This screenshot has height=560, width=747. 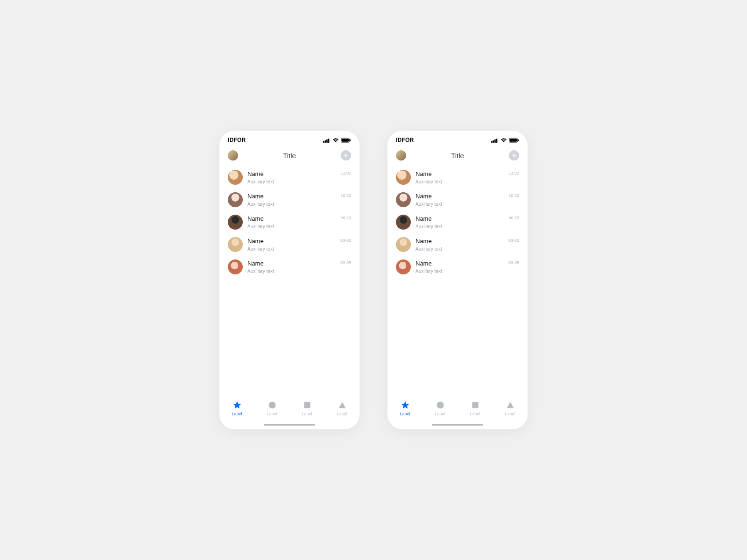 I want to click on list-item-time: 09:22, so click(x=514, y=217).